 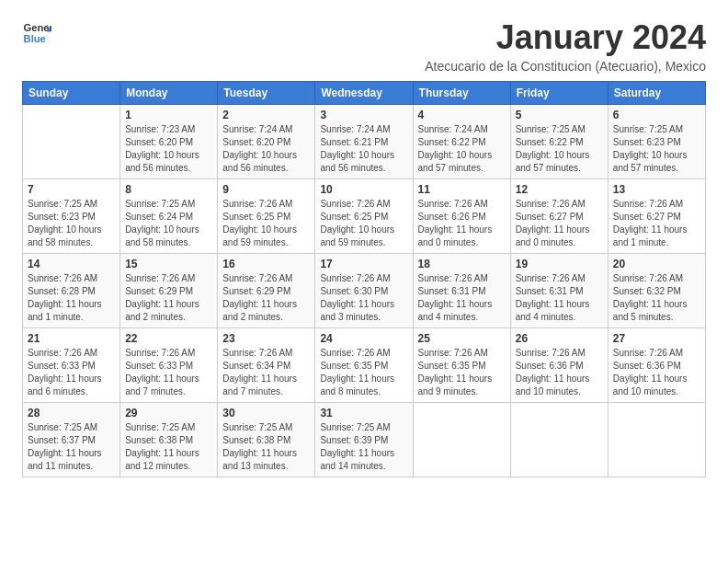 I want to click on calendar-cell: 16Sunrise: 7:26 AM Sunset: 6:29 PM Dayli…, so click(x=267, y=291).